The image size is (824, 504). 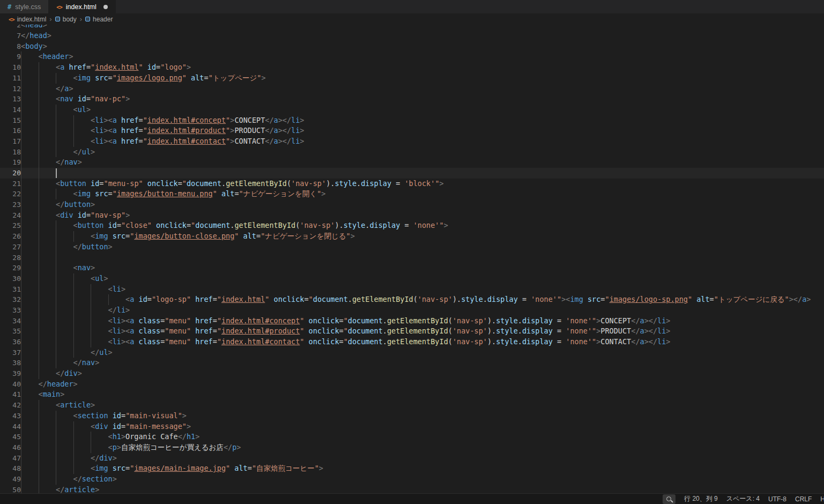 I want to click on code-line-10: 10 <a href="index.html" id="logo">, so click(x=412, y=68).